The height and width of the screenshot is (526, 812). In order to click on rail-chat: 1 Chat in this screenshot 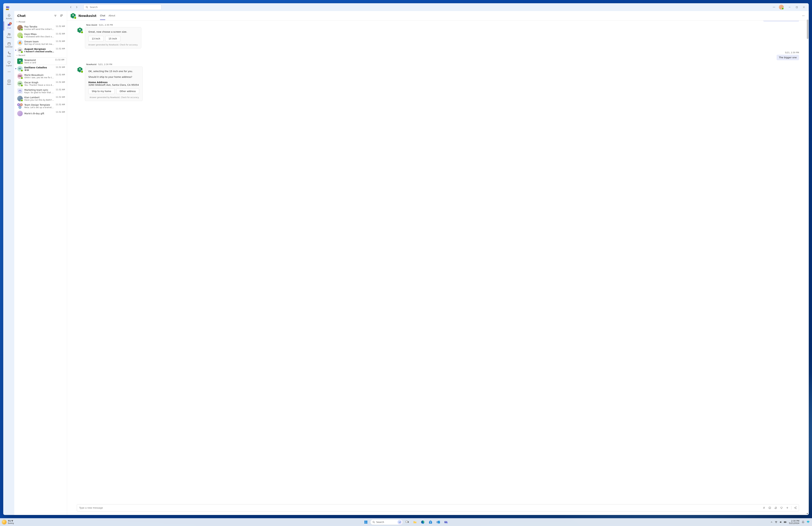, I will do `click(9, 26)`.